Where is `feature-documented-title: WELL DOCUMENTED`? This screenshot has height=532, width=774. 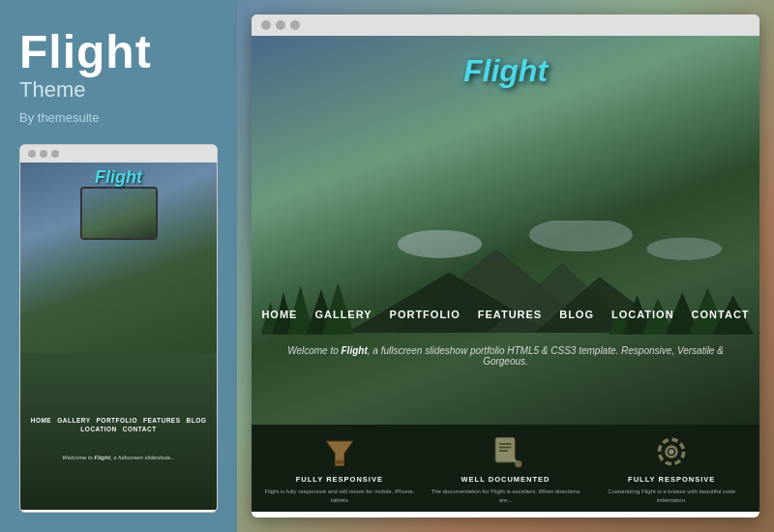
feature-documented-title: WELL DOCUMENTED is located at coordinates (506, 480).